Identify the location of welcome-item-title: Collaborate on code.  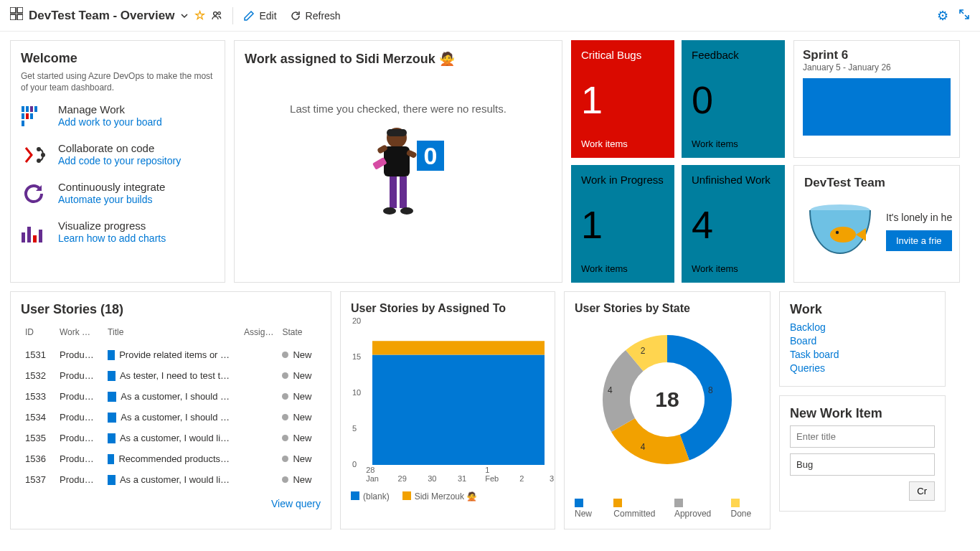
(119, 148).